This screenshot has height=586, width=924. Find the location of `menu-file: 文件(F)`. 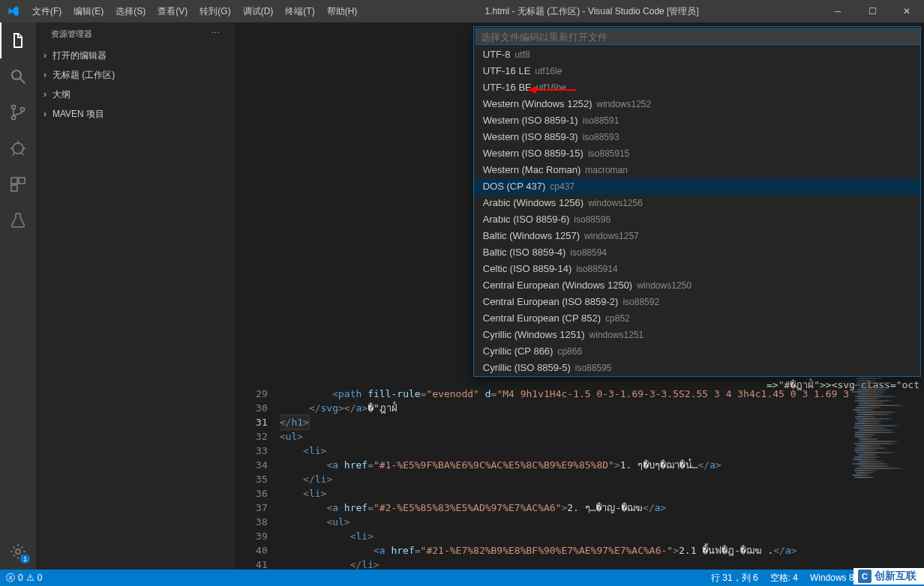

menu-file: 文件(F) is located at coordinates (46, 11).